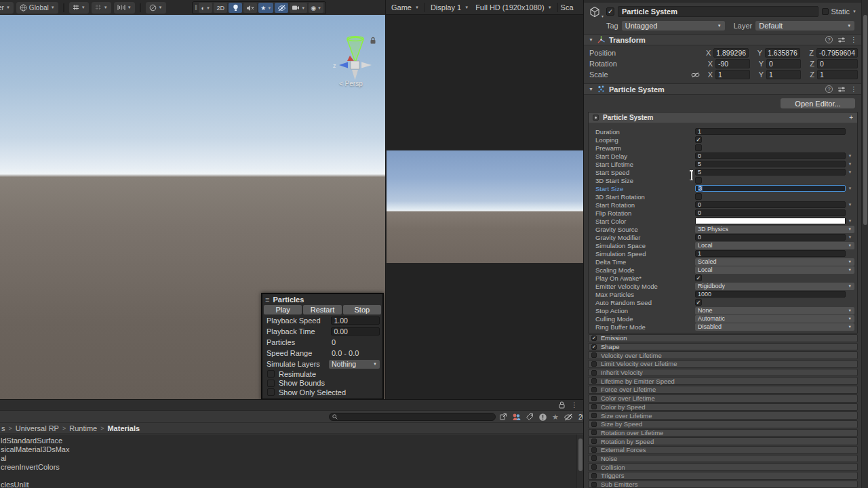  I want to click on transform-scale-x-field: 1, so click(732, 75).